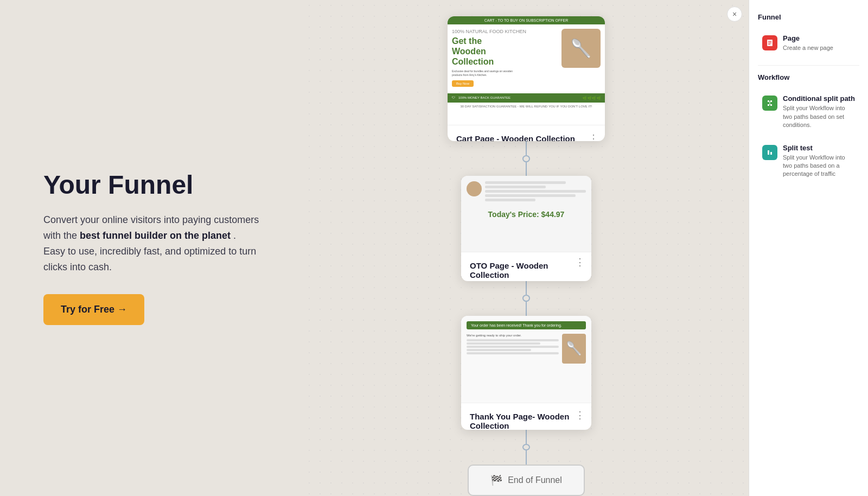 This screenshot has width=868, height=496. Describe the element at coordinates (526, 214) in the screenshot. I see `oto-price-text: Today's Price: $44.97` at that location.